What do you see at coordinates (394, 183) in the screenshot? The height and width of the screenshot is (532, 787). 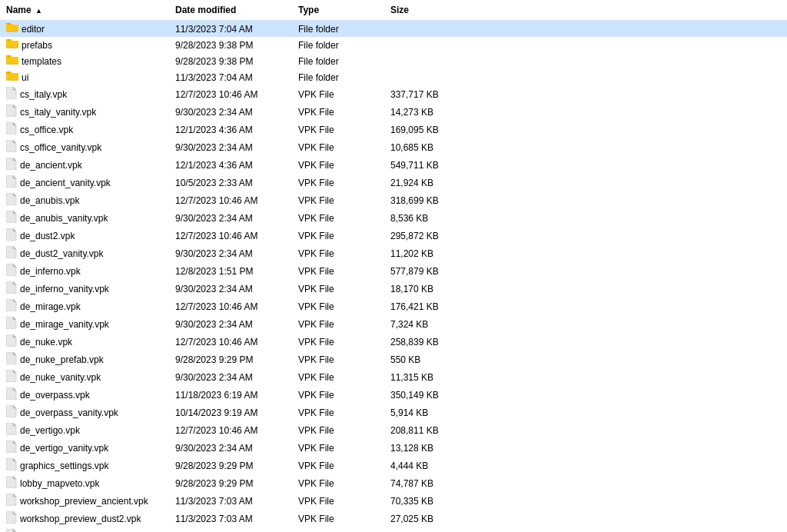 I see `table-row: de_ancient_vanity.vpk10/5/2023 2:33 AMVP…` at bounding box center [394, 183].